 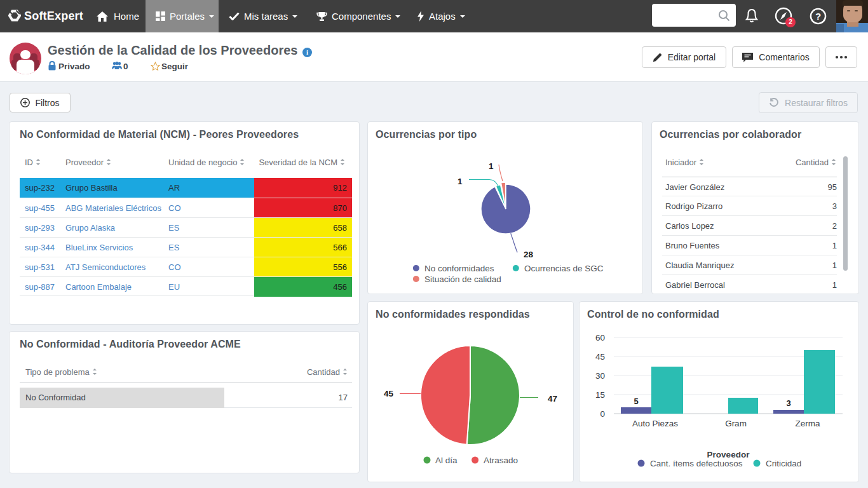 What do you see at coordinates (600, 338) in the screenshot?
I see `svg-text: 60` at bounding box center [600, 338].